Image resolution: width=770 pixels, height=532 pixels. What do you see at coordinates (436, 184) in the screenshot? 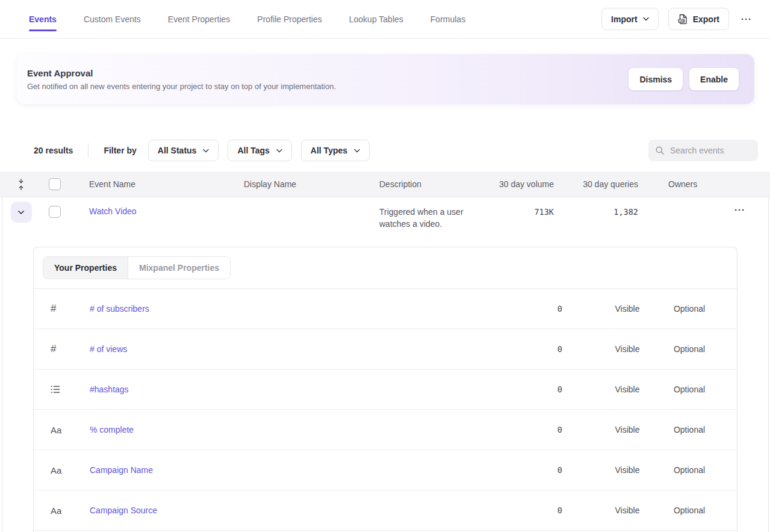
I see `column-header-description: Description` at bounding box center [436, 184].